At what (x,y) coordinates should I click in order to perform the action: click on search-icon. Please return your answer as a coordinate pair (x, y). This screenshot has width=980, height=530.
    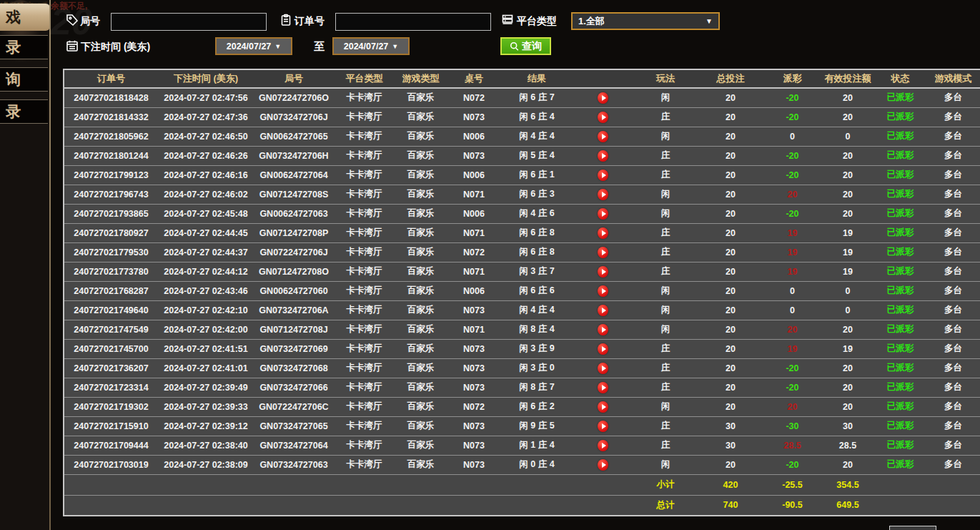
    Looking at the image, I should click on (515, 46).